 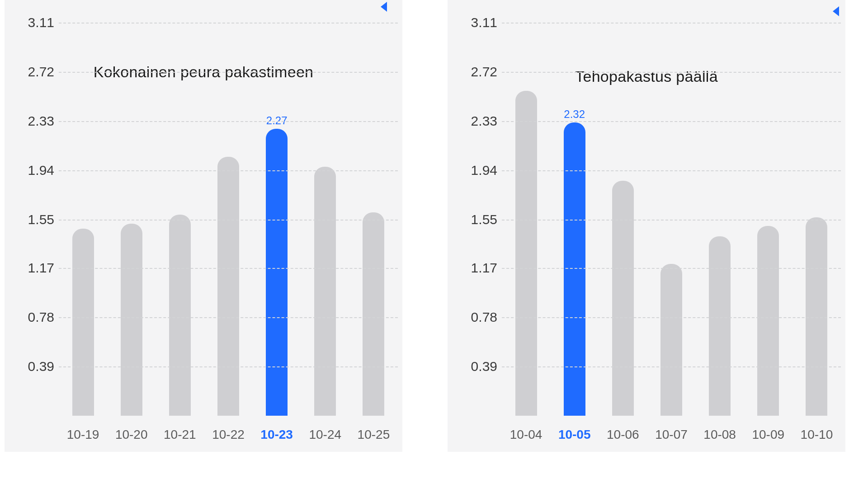 I want to click on x-tick-label: 10-22, so click(x=228, y=435).